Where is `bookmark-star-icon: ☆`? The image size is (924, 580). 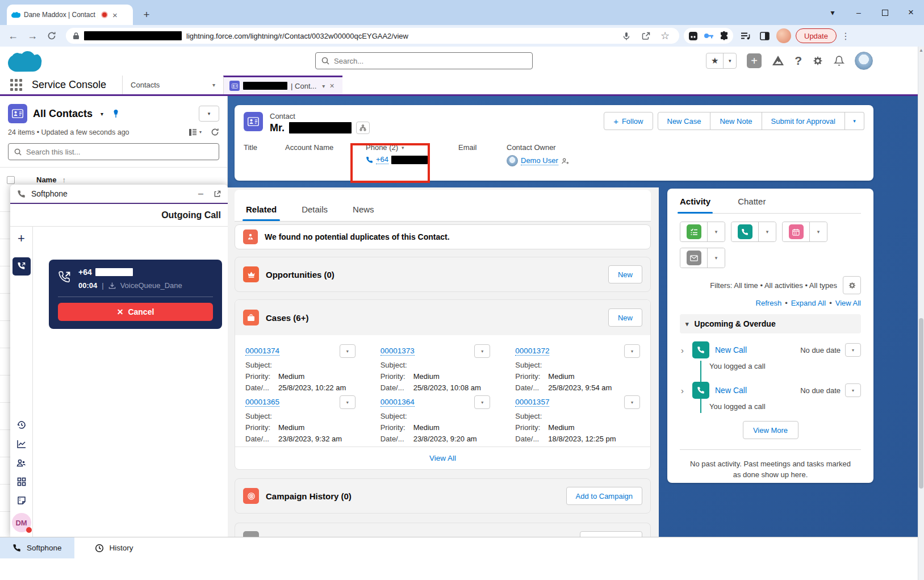
bookmark-star-icon: ☆ is located at coordinates (665, 36).